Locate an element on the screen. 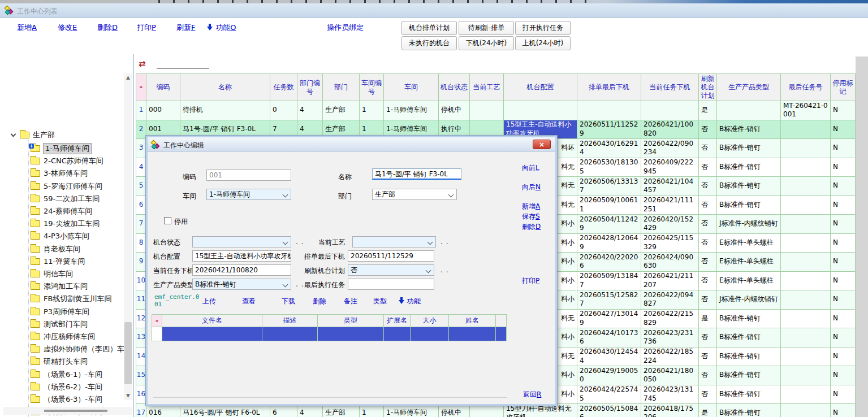 This screenshot has height=417, width=868. tree-item: 19-尖坡加工车间 is located at coordinates (65, 224).